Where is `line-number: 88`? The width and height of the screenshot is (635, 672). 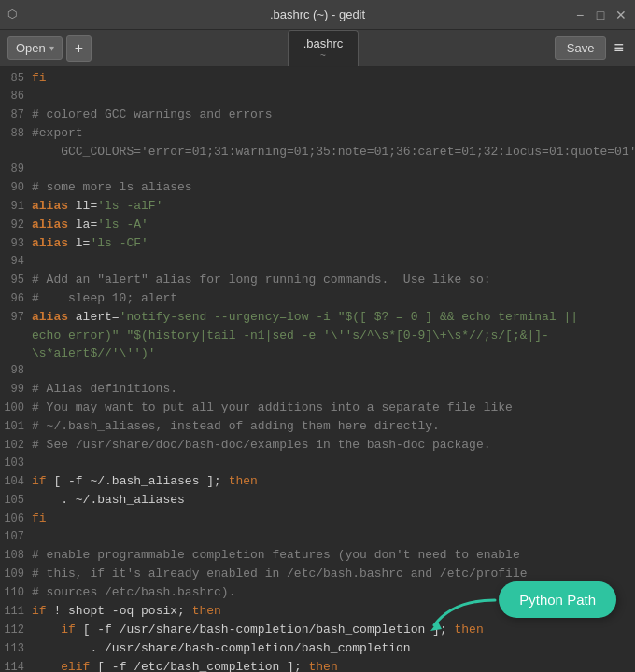
line-number: 88 is located at coordinates (16, 134).